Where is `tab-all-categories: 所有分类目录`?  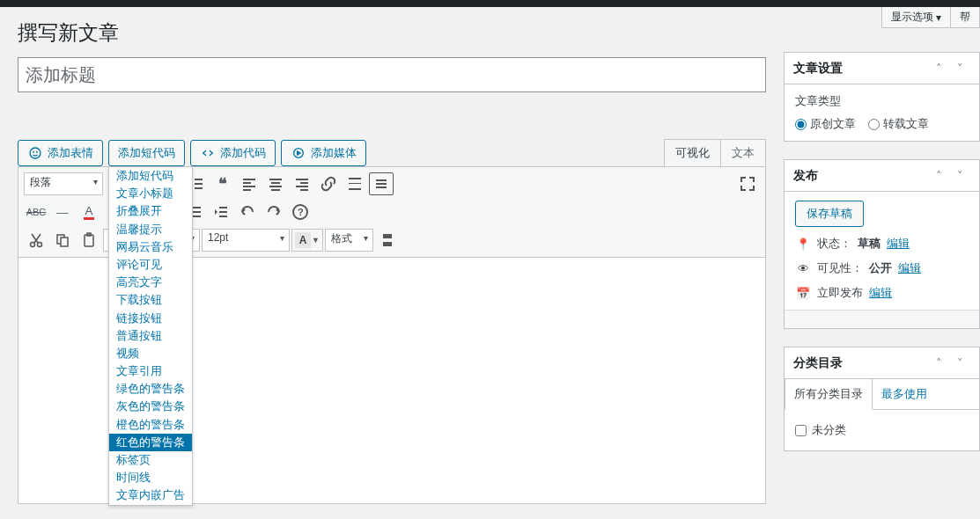
tab-all-categories: 所有分类目录 is located at coordinates (829, 394).